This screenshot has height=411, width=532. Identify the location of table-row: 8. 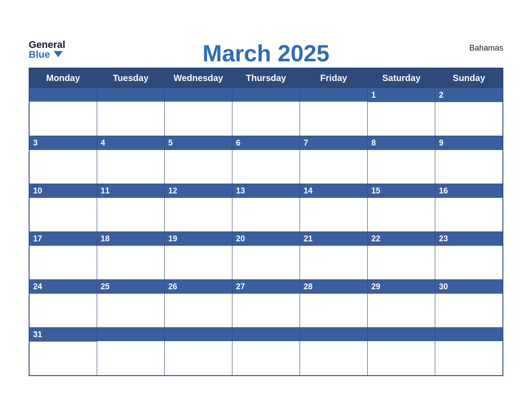
(401, 159).